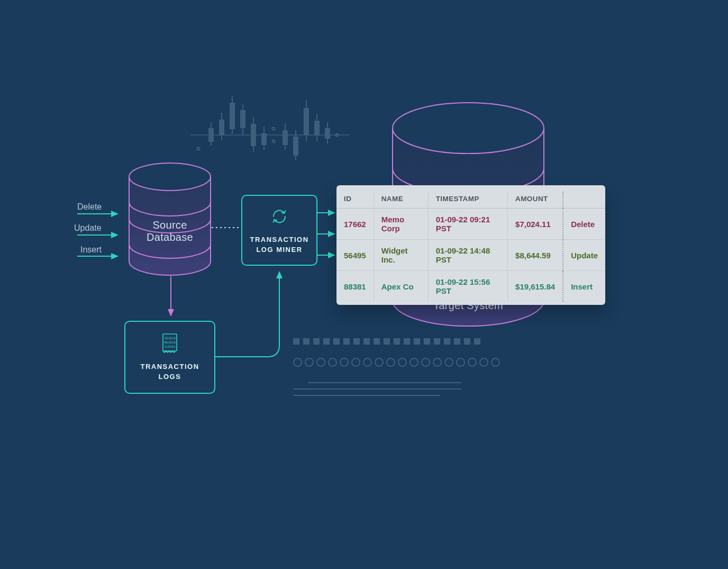 Image resolution: width=728 pixels, height=569 pixels. What do you see at coordinates (170, 344) in the screenshot?
I see `receipt-icon: 101010 001010 110101` at bounding box center [170, 344].